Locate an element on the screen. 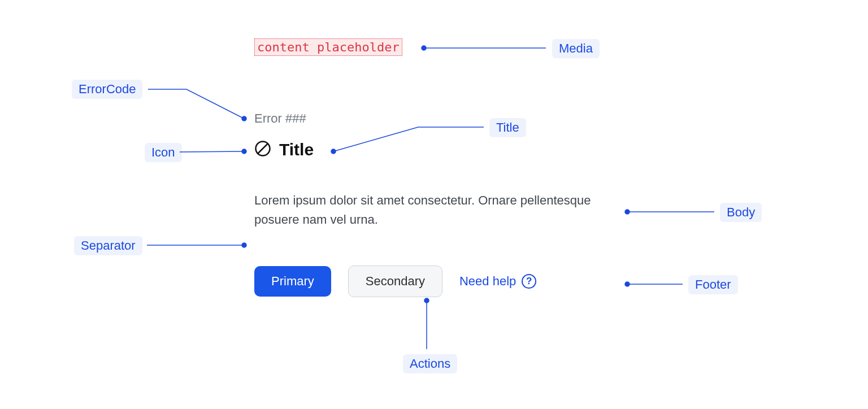  primary-button: Primary is located at coordinates (293, 281).